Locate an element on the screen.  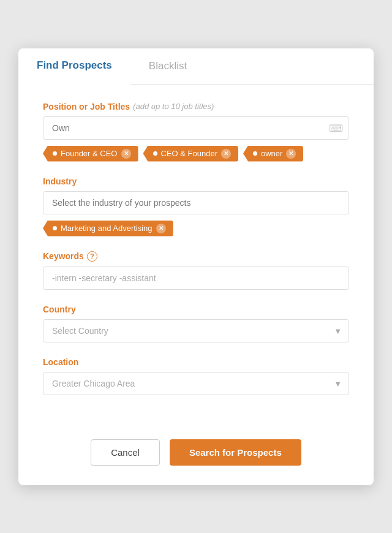
country-field-group: Country Select Country ▼ is located at coordinates (196, 323).